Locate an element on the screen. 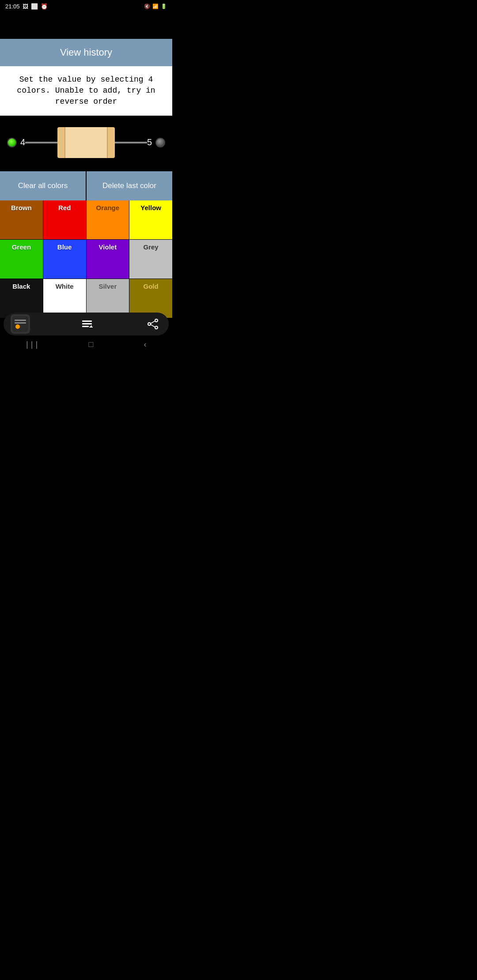 The height and width of the screenshot is (980, 477). color-red-button: Red is located at coordinates (64, 220).